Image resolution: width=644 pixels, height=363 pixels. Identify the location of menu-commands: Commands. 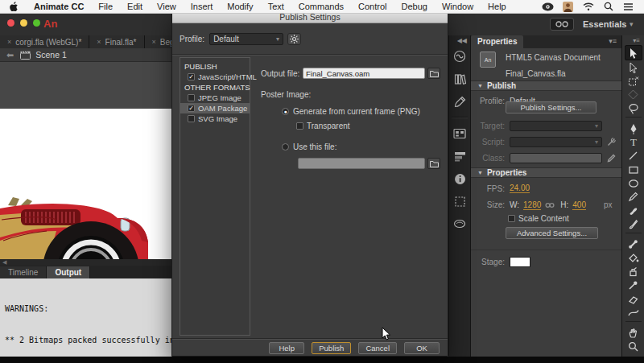
(321, 6).